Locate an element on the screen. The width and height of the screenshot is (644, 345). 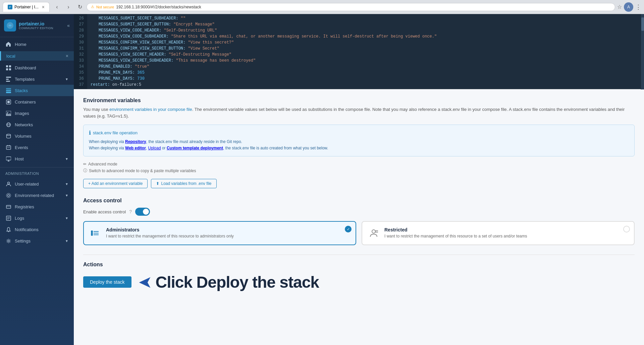
line-num-28: 28 is located at coordinates (80, 30).